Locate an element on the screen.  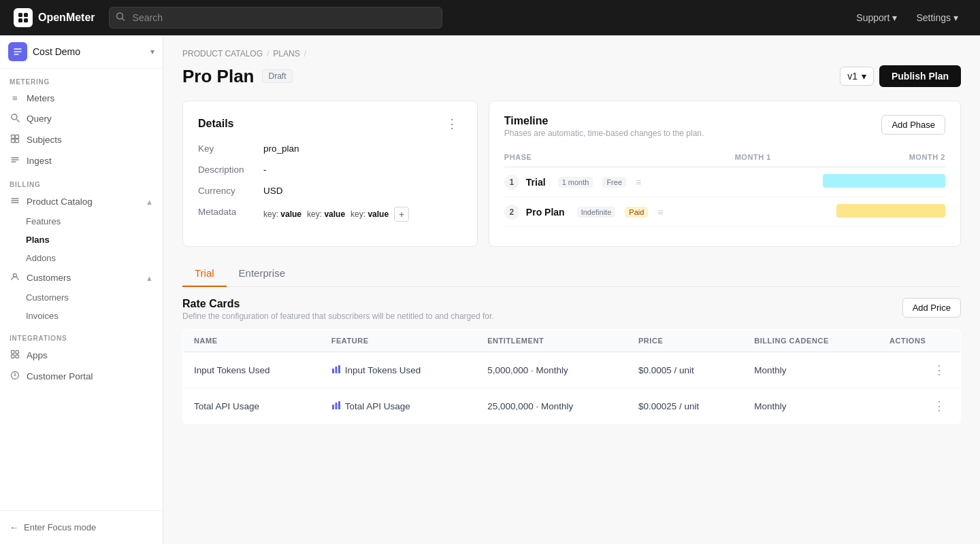
col-price: PRICE is located at coordinates (685, 341).